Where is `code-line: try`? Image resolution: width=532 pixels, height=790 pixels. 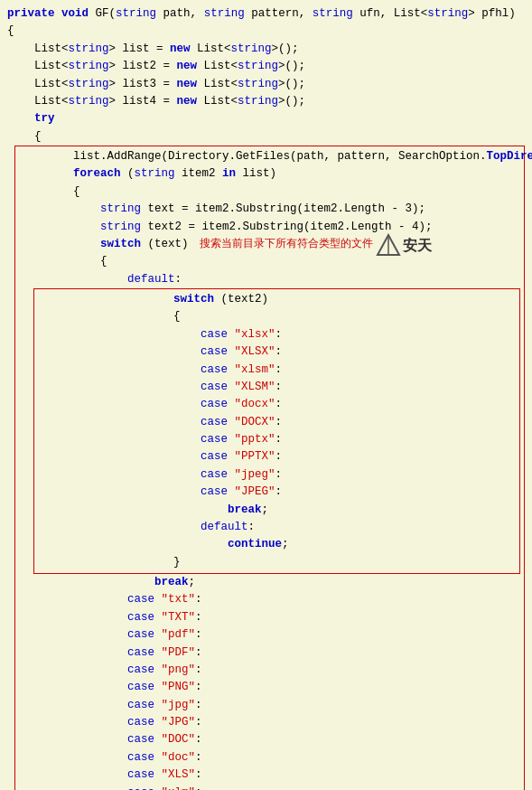 code-line: try is located at coordinates (266, 119).